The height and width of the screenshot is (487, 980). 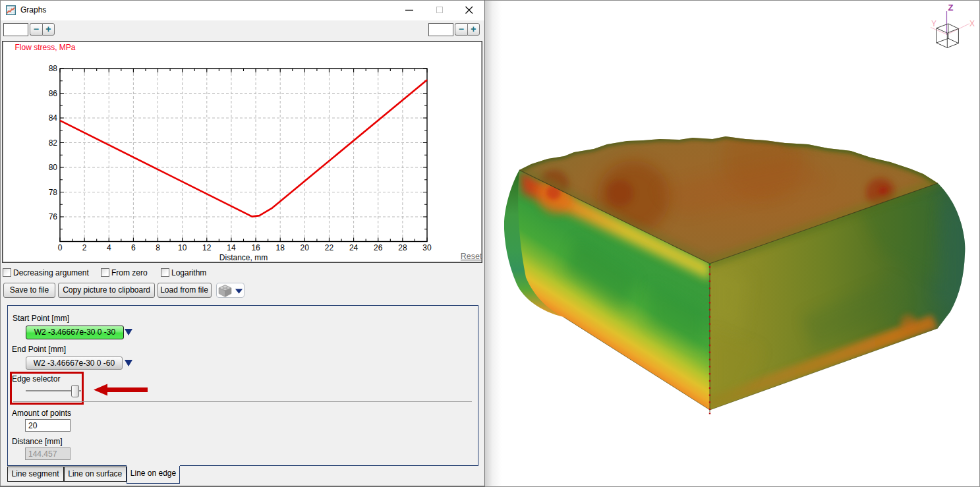 I want to click on svg-text: 84, so click(x=53, y=118).